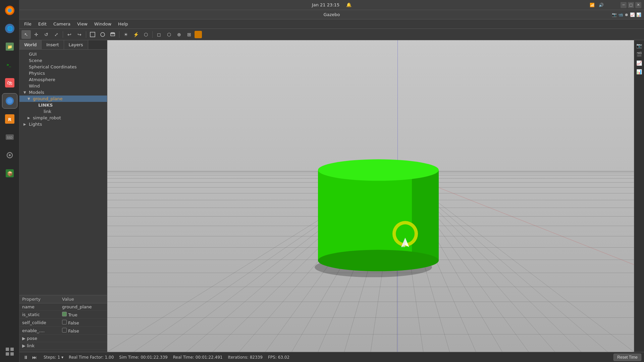 The image size is (644, 362). I want to click on tree-item-link: link, so click(63, 111).